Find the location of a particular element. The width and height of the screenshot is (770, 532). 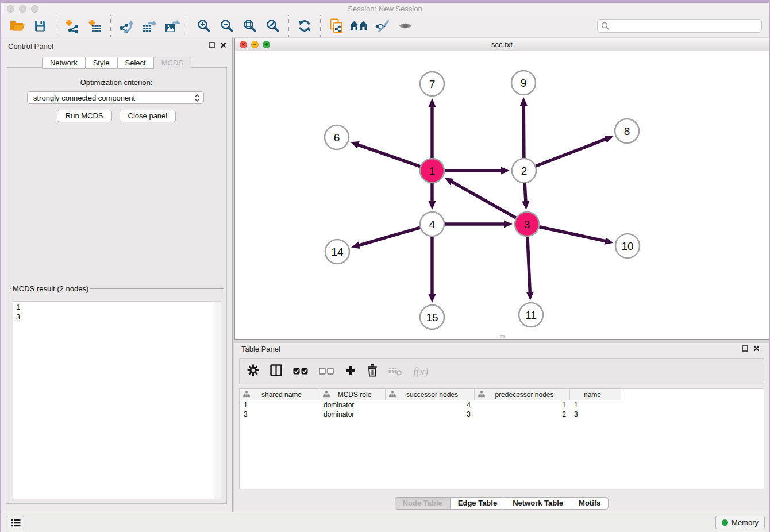

maximize-window-button is located at coordinates (34, 9).